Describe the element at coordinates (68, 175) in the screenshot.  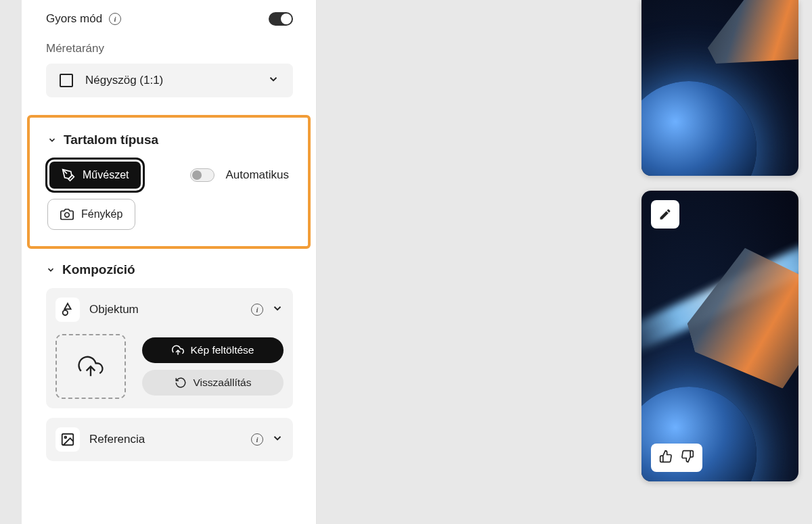
I see `brush-icon` at that location.